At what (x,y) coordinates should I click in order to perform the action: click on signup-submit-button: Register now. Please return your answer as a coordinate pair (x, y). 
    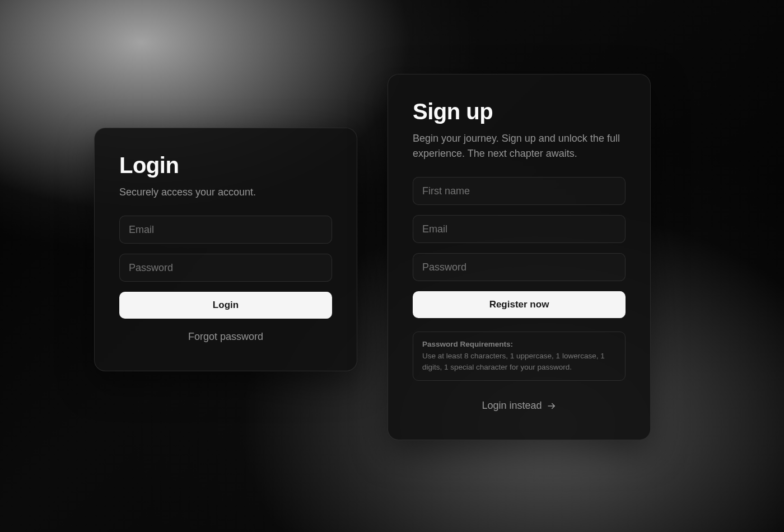
    Looking at the image, I should click on (519, 305).